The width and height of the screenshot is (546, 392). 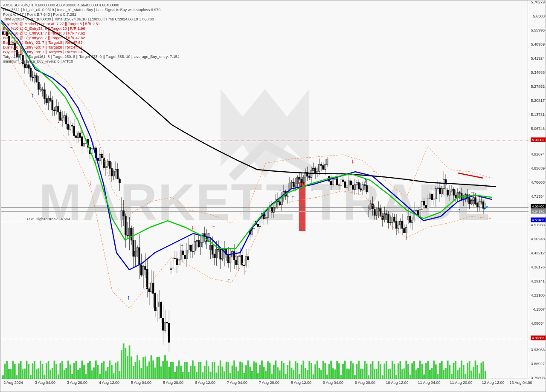 I want to click on y-tick: 4.57283, so click(x=537, y=225).